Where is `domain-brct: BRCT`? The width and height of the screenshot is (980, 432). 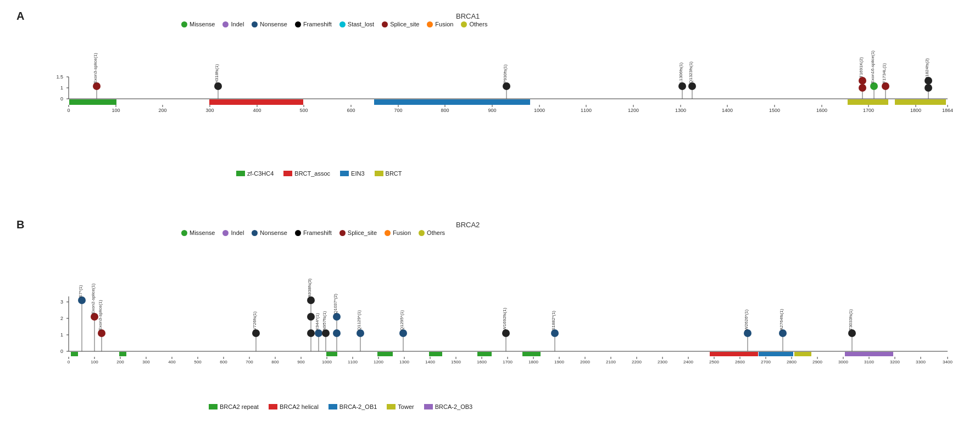
domain-brct: BRCT is located at coordinates (388, 173).